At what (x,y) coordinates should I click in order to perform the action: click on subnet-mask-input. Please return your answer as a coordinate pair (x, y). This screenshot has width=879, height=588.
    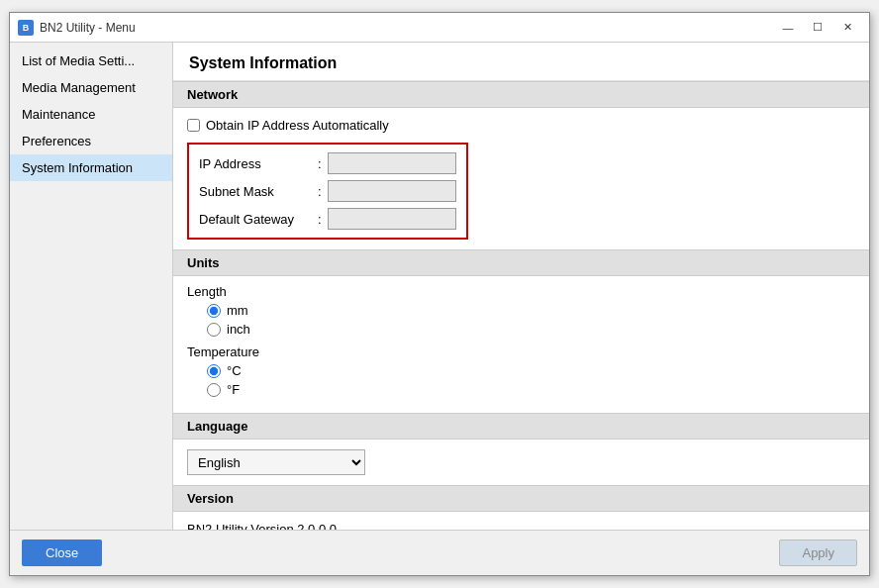
    Looking at the image, I should click on (392, 191).